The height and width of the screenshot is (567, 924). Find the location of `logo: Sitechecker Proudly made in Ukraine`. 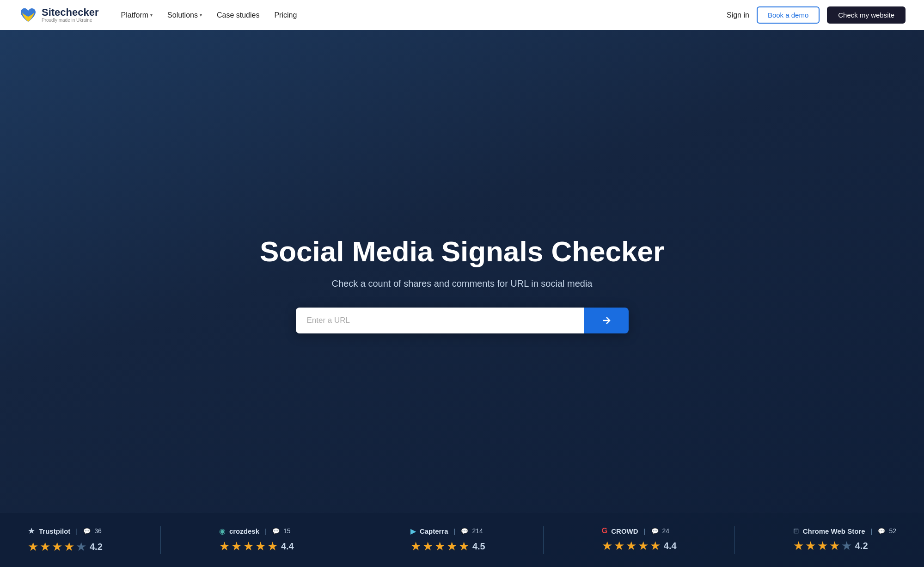

logo: Sitechecker Proudly made in Ukraine is located at coordinates (59, 15).